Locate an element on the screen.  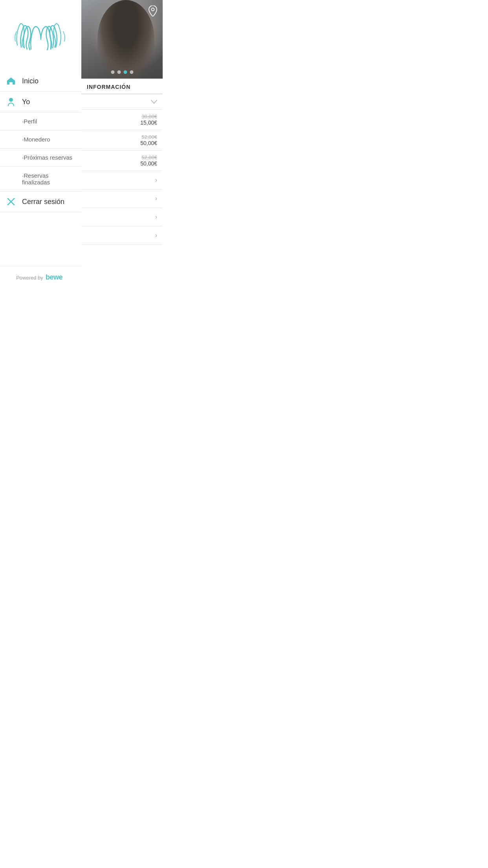
service-list: 30,00€ 15,00€ 52,00€ 50,00€ 52,00€ 50,00… is located at coordinates (122, 200).